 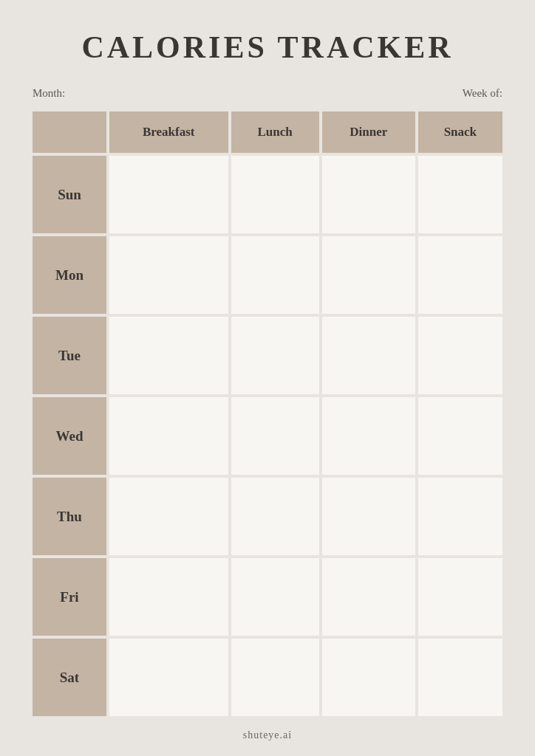 What do you see at coordinates (69, 597) in the screenshot?
I see `day-fri: Fri` at bounding box center [69, 597].